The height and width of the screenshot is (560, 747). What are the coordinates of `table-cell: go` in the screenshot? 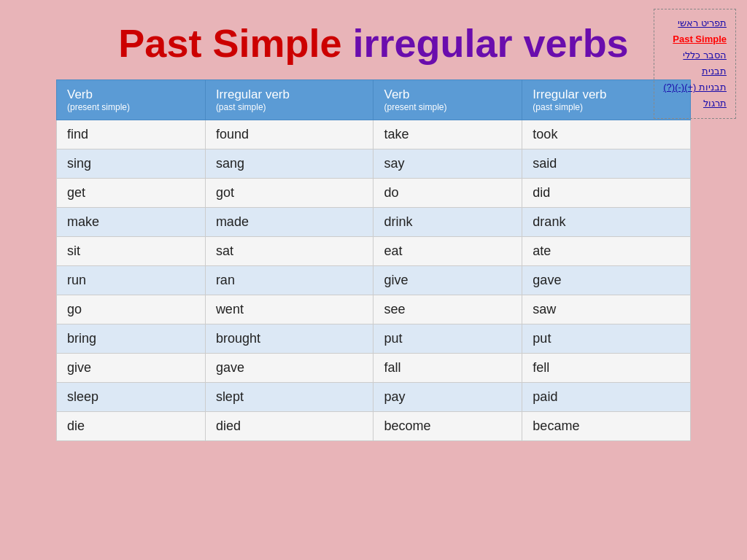 It's located at (131, 310).